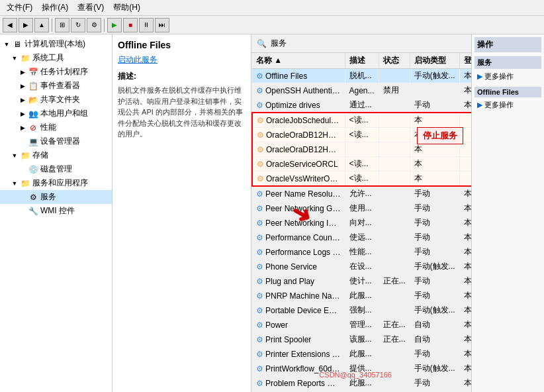 The image size is (544, 392). I want to click on up-button: ▲, so click(42, 25).